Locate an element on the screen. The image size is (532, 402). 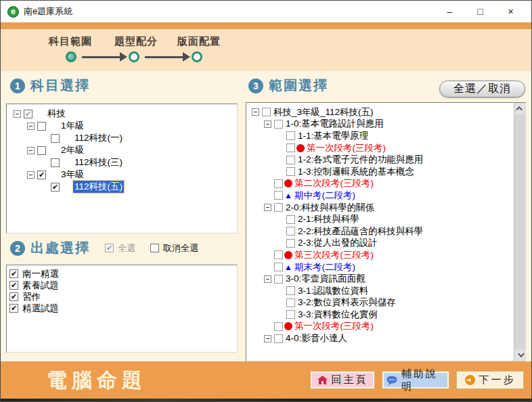
subject-tree-row: 112科技(一) is located at coordinates (122, 138).